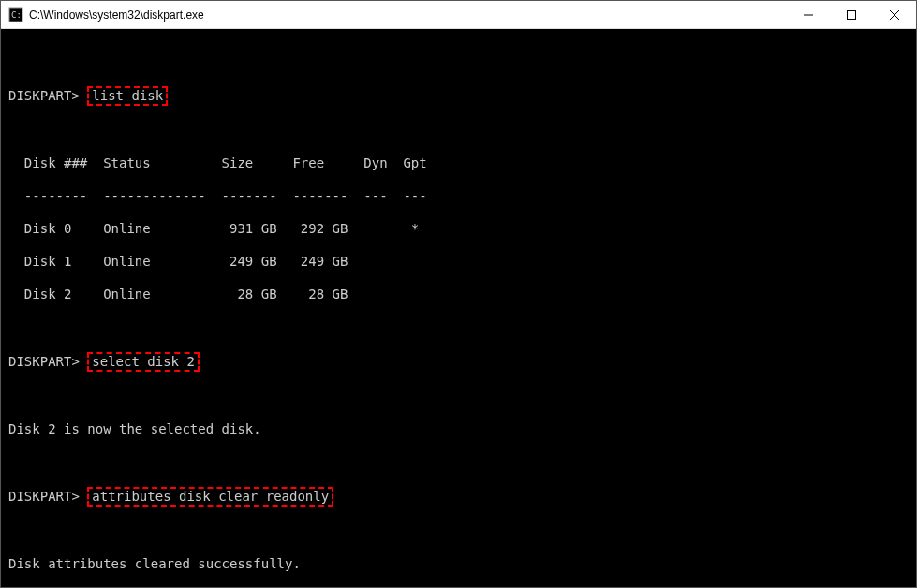 The width and height of the screenshot is (917, 588). What do you see at coordinates (459, 430) in the screenshot?
I see `message-selected: Disk 2 is now the selected disk.` at bounding box center [459, 430].